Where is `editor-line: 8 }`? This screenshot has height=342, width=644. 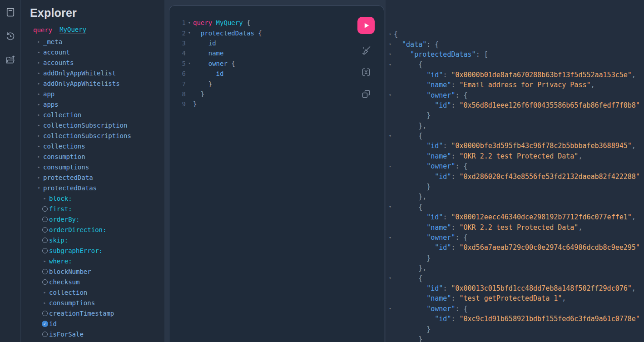 editor-line: 8 } is located at coordinates (262, 94).